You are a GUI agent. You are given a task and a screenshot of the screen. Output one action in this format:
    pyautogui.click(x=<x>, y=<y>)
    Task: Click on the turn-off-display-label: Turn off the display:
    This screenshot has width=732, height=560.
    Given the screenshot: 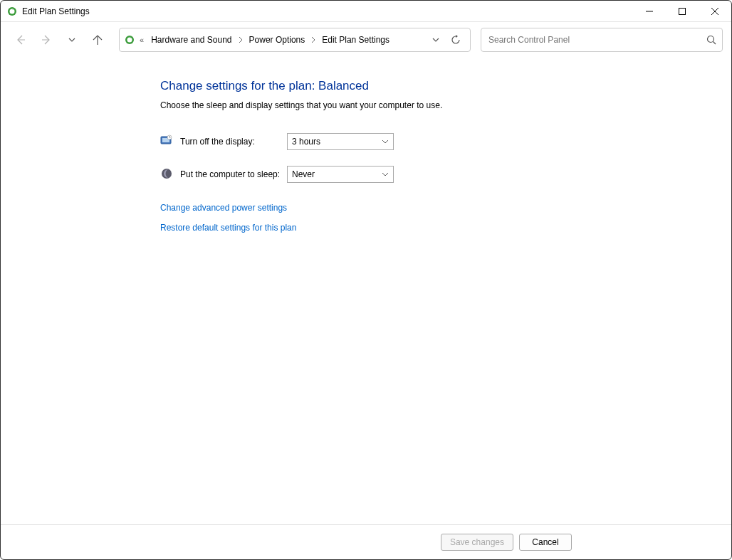 What is the action you would take?
    pyautogui.click(x=234, y=142)
    